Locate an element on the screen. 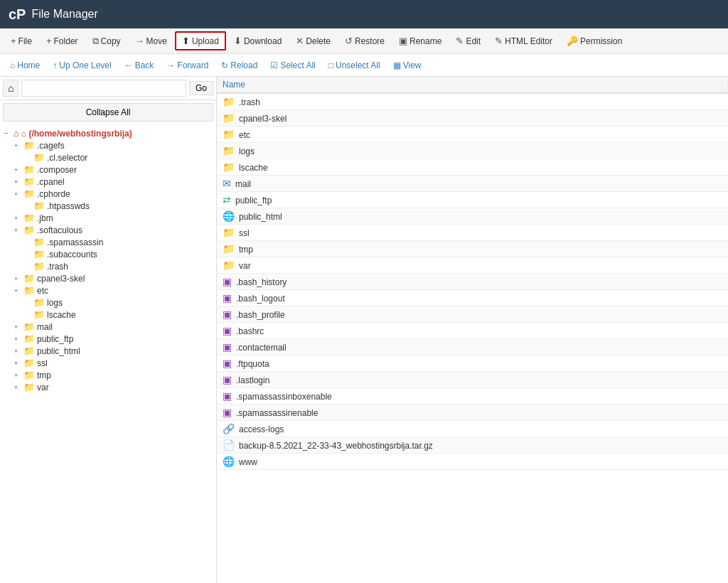  tree-item: +📁.cpanel is located at coordinates (108, 182).